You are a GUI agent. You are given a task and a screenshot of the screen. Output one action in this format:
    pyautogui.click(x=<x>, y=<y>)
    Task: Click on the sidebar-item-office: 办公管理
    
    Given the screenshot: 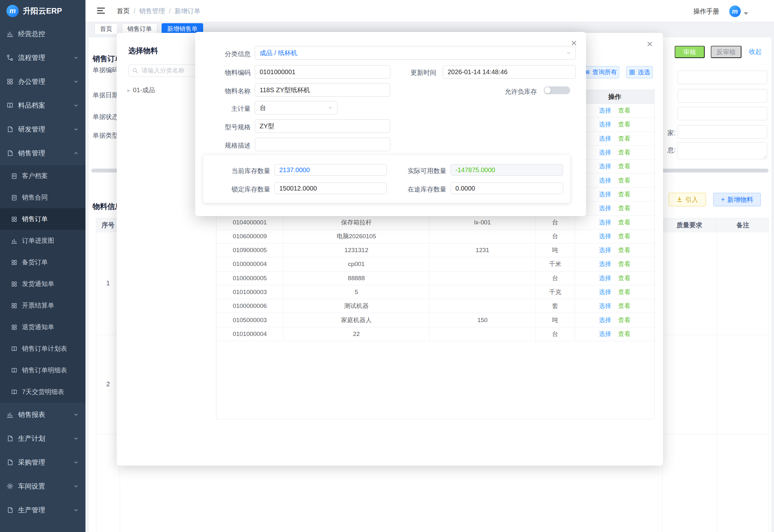 What is the action you would take?
    pyautogui.click(x=43, y=82)
    